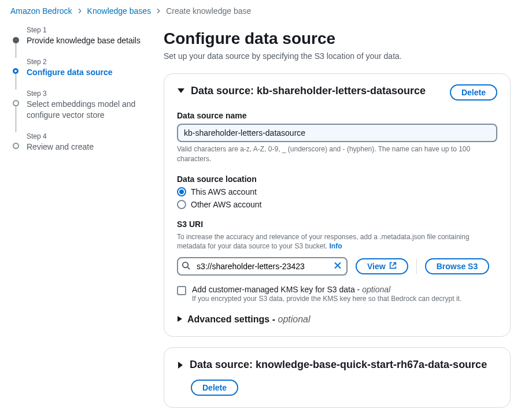  Describe the element at coordinates (263, 266) in the screenshot. I see `s3-uri-input` at that location.